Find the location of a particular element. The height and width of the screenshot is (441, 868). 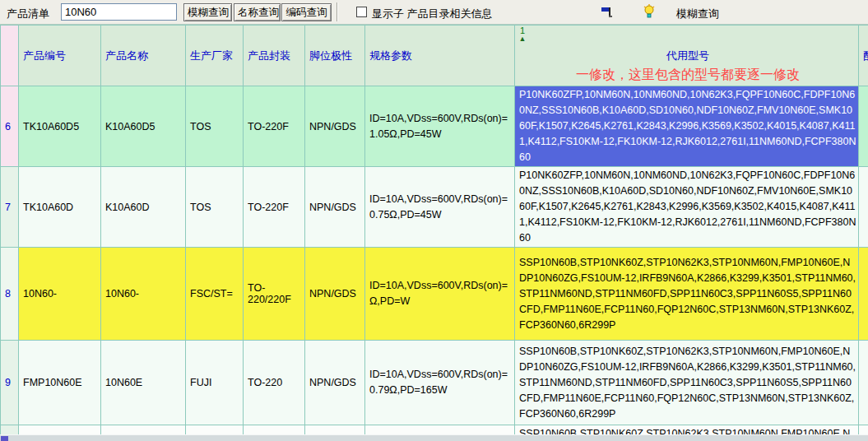

col-product-id: 产品编号 is located at coordinates (60, 56).